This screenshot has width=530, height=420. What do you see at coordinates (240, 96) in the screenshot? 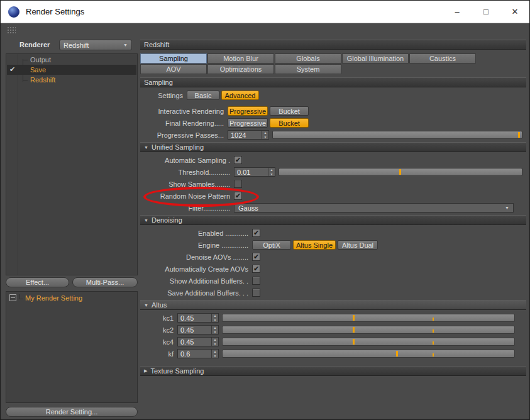
I see `button-label: Advanced` at bounding box center [240, 96].